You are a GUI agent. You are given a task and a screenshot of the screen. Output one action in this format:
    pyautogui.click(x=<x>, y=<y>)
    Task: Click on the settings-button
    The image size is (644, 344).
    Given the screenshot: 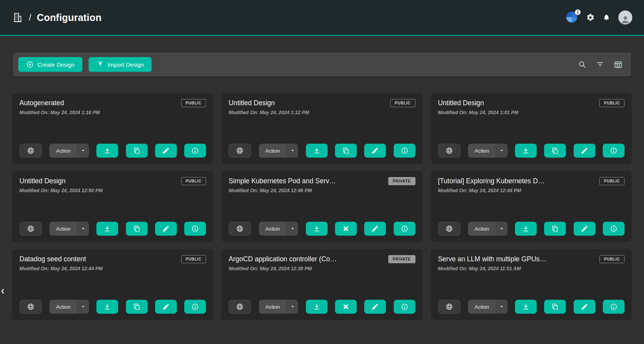 What is the action you would take?
    pyautogui.click(x=590, y=17)
    